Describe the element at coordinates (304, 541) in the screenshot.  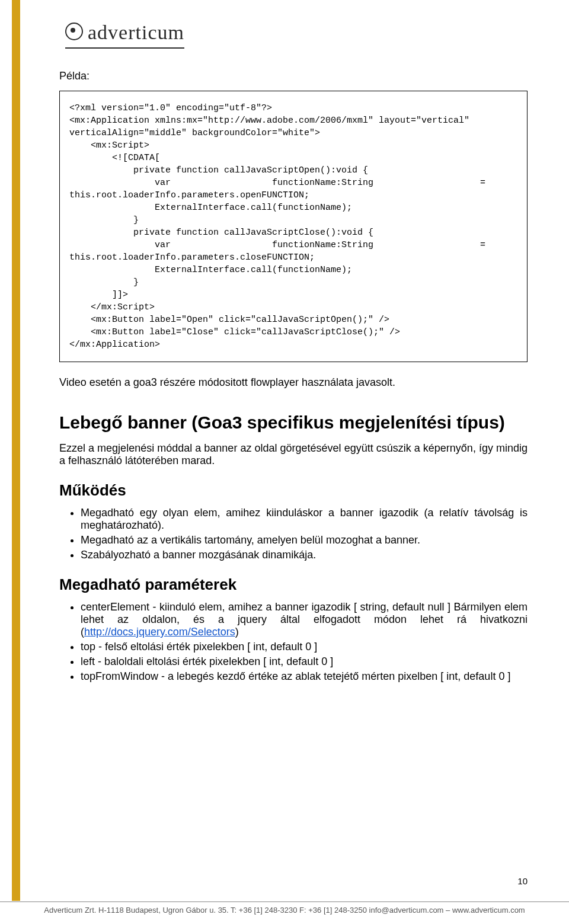
I see `list-item: Megadható az a vertikális tartomány, ame…` at that location.